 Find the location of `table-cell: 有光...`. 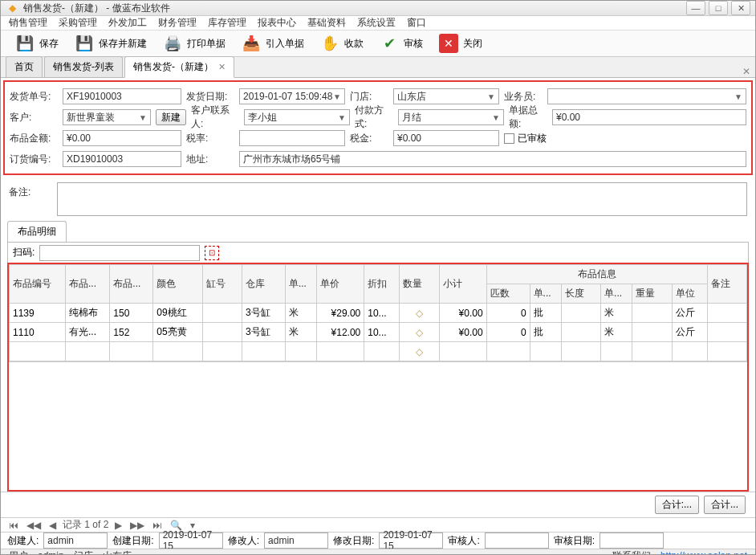

table-cell: 有光... is located at coordinates (88, 333).